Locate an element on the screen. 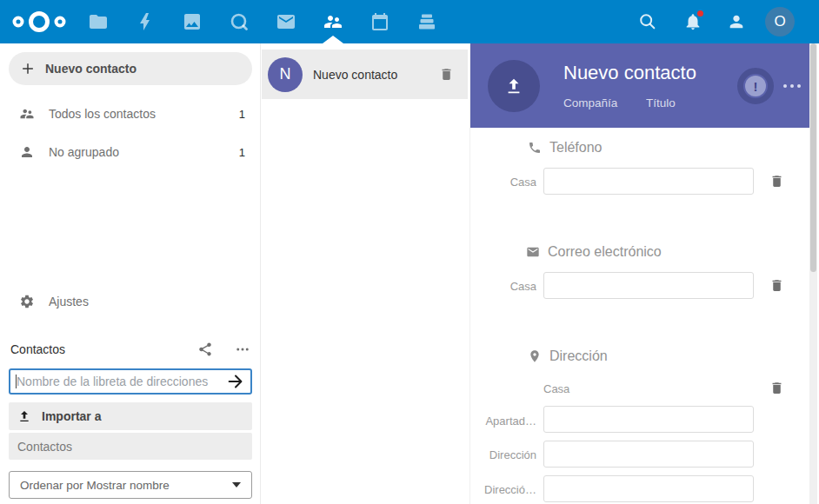 The height and width of the screenshot is (504, 819). person-icon is located at coordinates (27, 152).